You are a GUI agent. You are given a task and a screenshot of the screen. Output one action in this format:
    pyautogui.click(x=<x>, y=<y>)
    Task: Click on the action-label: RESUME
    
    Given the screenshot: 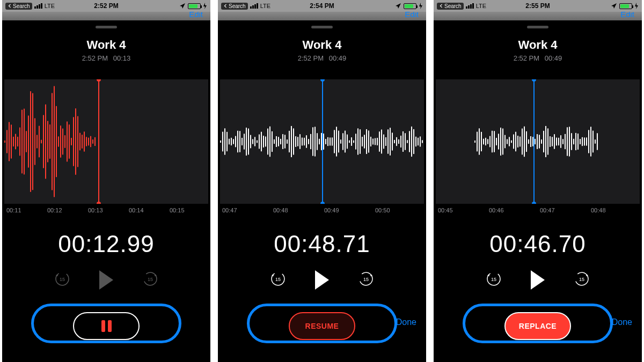 What is the action you would take?
    pyautogui.click(x=322, y=326)
    